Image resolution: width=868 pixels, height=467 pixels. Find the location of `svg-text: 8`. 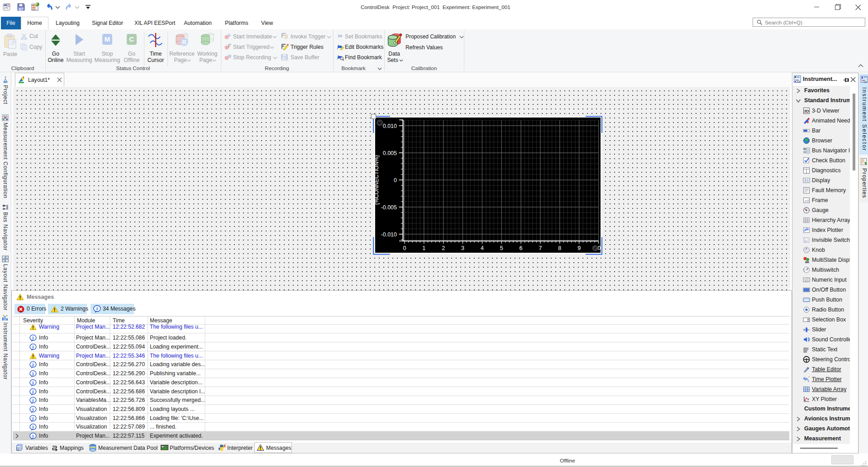

svg-text: 8 is located at coordinates (559, 248).